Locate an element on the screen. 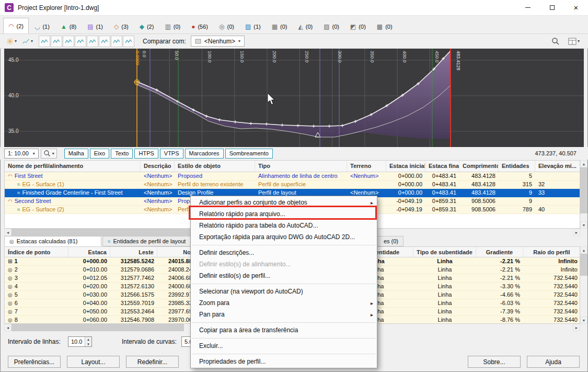 This screenshot has height=372, width=588. line-interval-stepper: 10.0 ▲▼ is located at coordinates (80, 342).